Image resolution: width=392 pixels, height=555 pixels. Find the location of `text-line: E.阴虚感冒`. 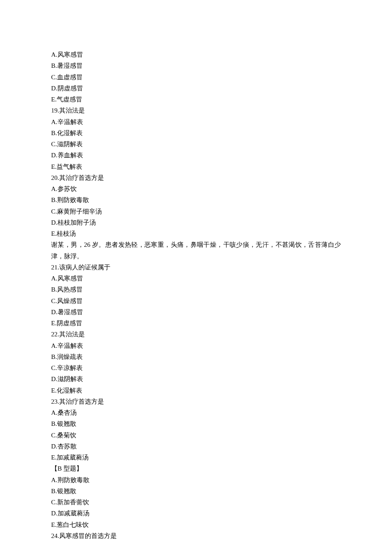

text-line: E.阴虚感冒 is located at coordinates (196, 323).